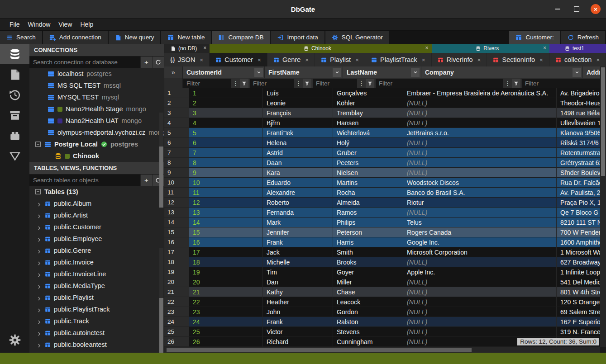 Image resolution: width=606 pixels, height=364 pixels. What do you see at coordinates (97, 144) in the screenshot?
I see `connection-item: Postgre Localpostgres` at bounding box center [97, 144].